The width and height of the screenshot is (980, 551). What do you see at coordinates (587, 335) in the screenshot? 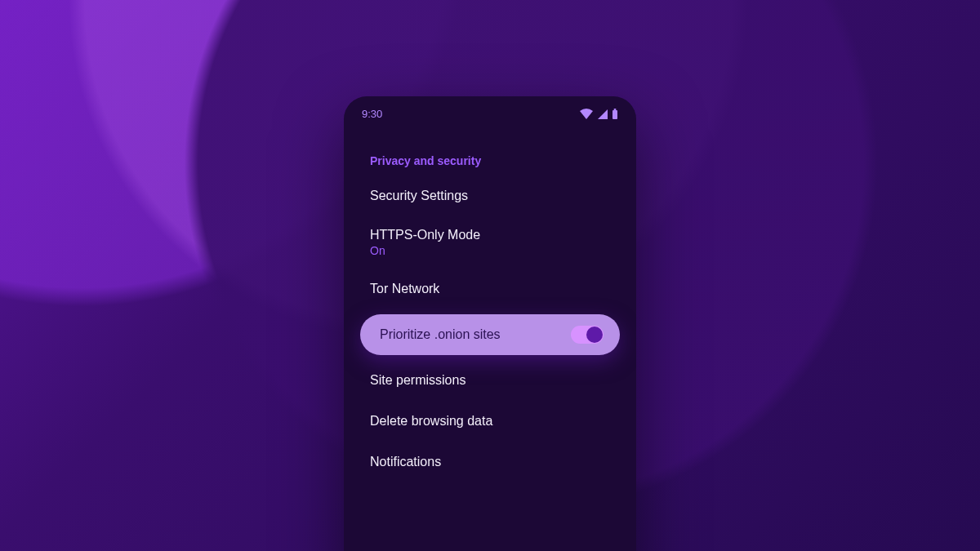
I see `toggle-prioritize-onion` at bounding box center [587, 335].